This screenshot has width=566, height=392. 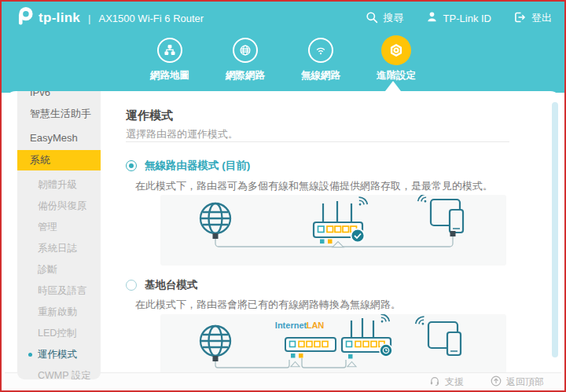 I want to click on search-icon, so click(x=372, y=19).